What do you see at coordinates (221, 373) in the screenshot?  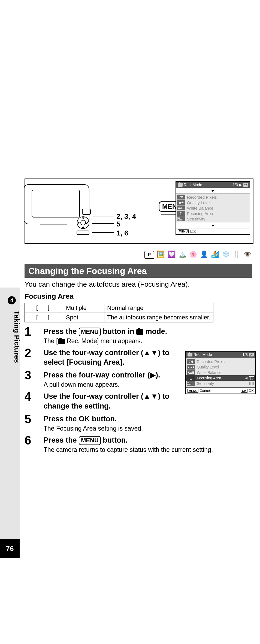 I see `lcd-screen-2: Rec. Mode 1/3 ⚒ 7MRecorded Pixels ★★★Qua…` at bounding box center [221, 373].